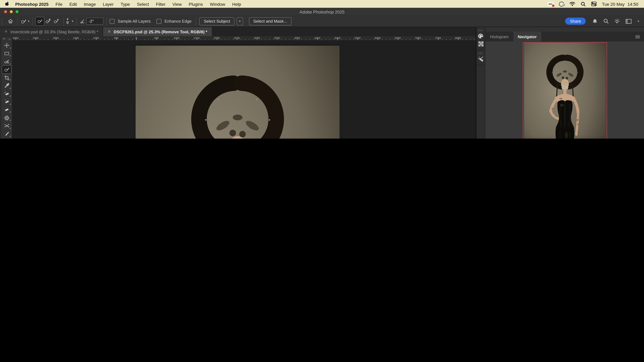 The width and height of the screenshot is (644, 362). I want to click on menu-item: View, so click(177, 4).